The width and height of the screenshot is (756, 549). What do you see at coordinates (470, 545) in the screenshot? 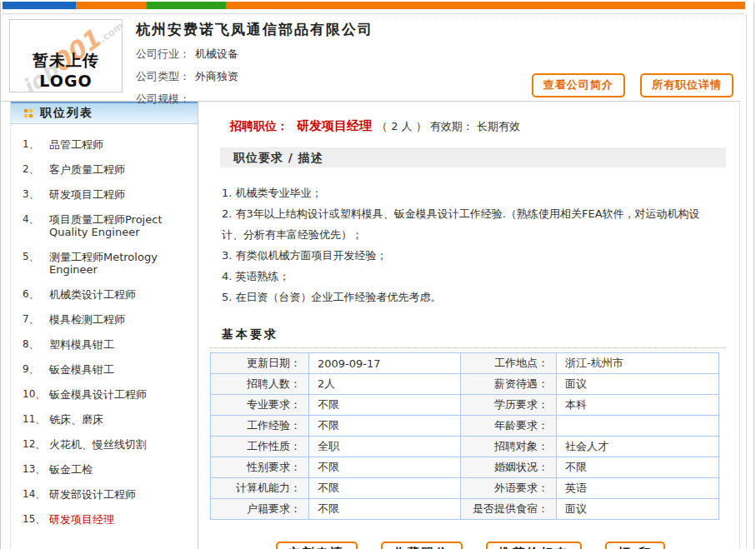
I see `action-buttons: 立刻申请 收藏职位 推荐给好友 打 印` at bounding box center [470, 545].